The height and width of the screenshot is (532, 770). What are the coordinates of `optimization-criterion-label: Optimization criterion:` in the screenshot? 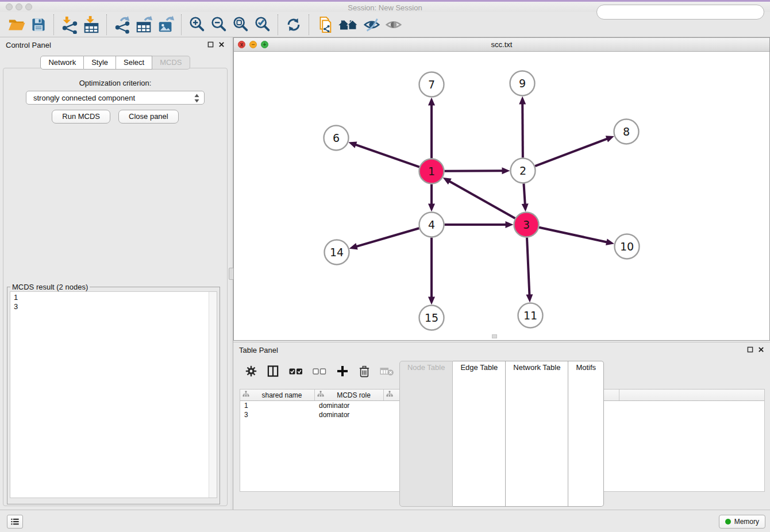 It's located at (115, 83).